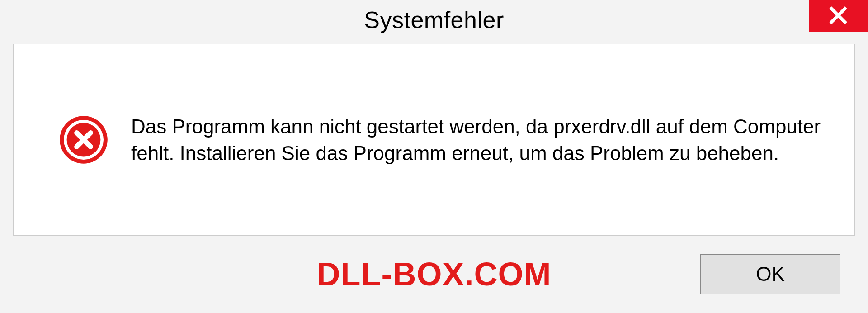 The image size is (868, 313). I want to click on ok-button-label: OK, so click(770, 274).